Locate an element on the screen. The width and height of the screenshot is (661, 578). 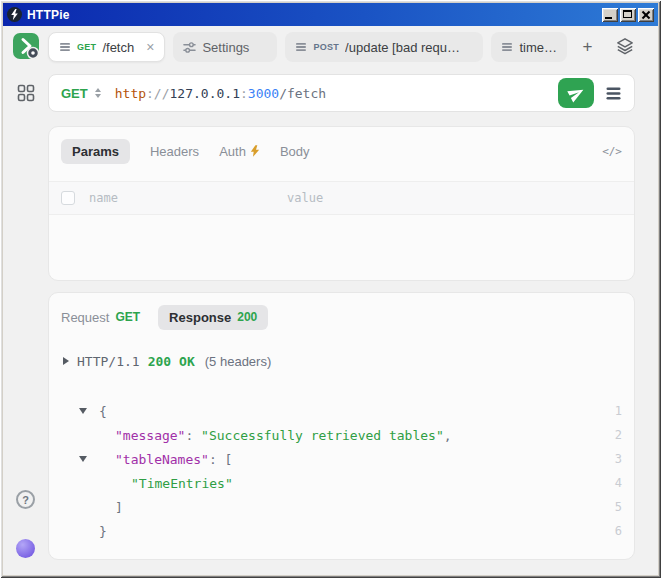
tab-params-label: Params is located at coordinates (96, 152).